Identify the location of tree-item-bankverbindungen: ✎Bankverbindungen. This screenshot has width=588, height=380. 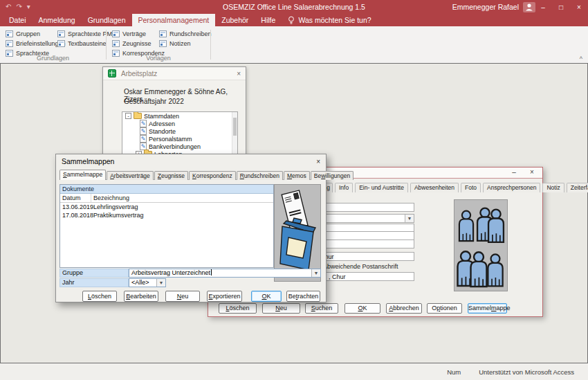
(180, 147).